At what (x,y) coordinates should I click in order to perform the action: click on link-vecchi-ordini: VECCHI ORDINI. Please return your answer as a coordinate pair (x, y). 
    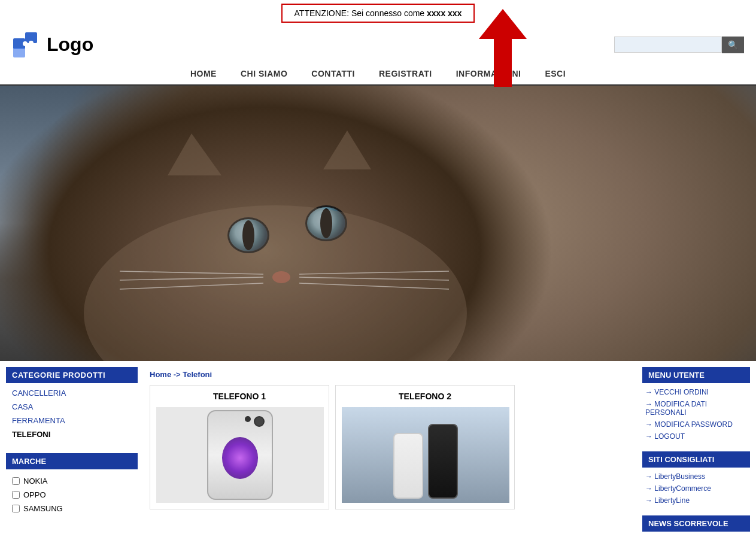
    Looking at the image, I should click on (677, 392).